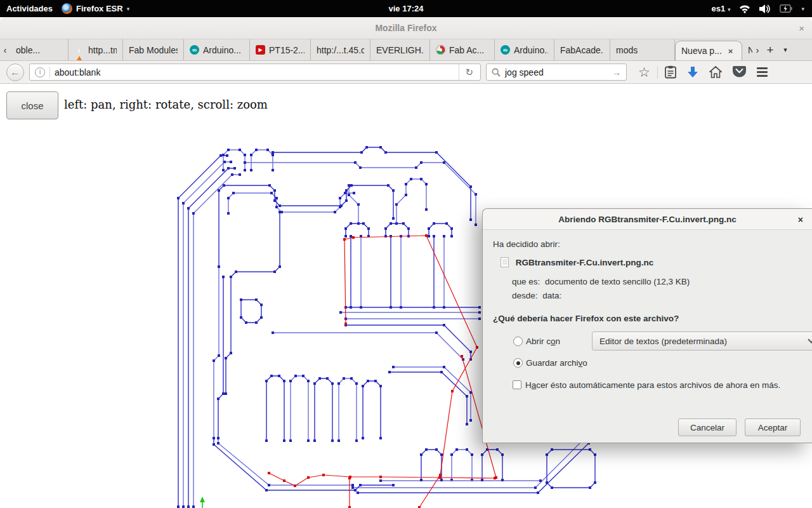 This screenshot has width=812, height=508. What do you see at coordinates (39, 50) in the screenshot?
I see `tab-problem: oble...` at bounding box center [39, 50].